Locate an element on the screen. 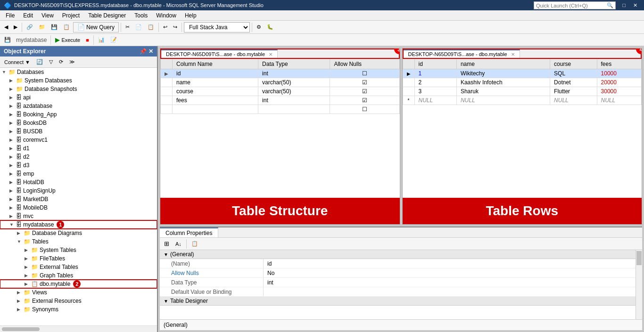  tree-item: ▶🗄MobileDB is located at coordinates (78, 208).